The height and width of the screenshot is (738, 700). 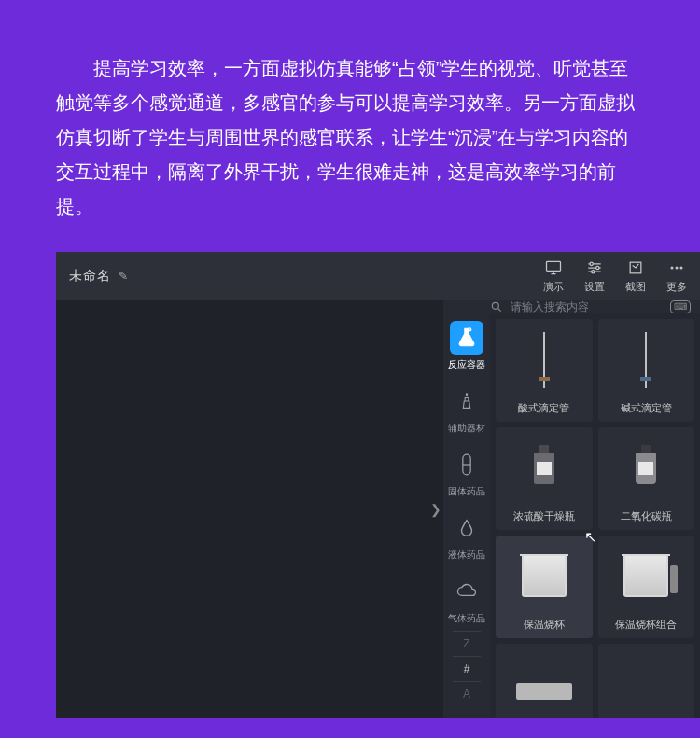 What do you see at coordinates (647, 370) in the screenshot?
I see `item-base-burette: 碱式滴定管` at bounding box center [647, 370].